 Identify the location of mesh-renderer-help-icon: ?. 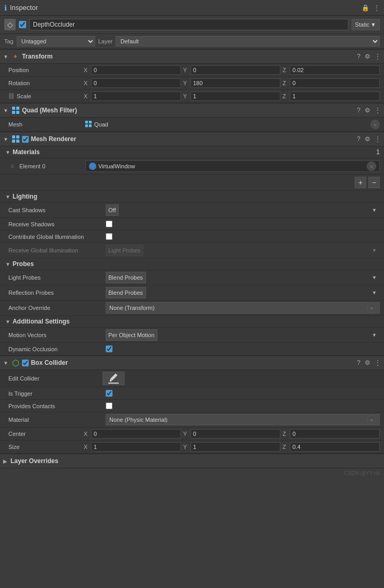
(359, 139).